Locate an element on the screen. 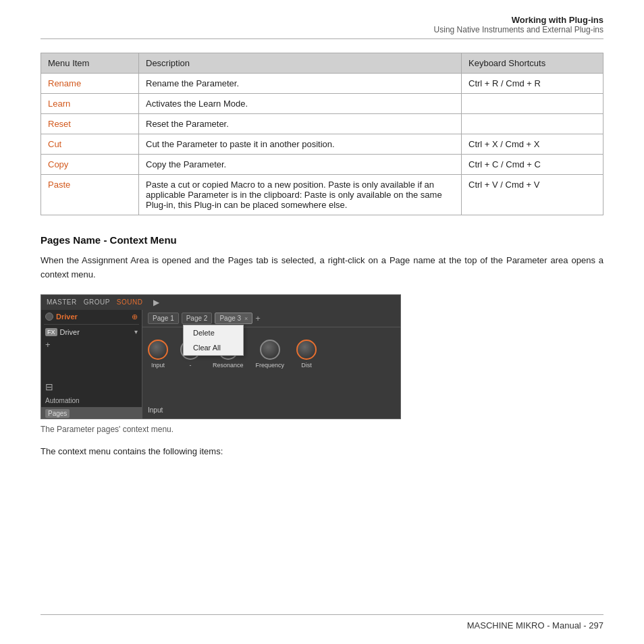  sc-knob-label-dash: - is located at coordinates (190, 365).